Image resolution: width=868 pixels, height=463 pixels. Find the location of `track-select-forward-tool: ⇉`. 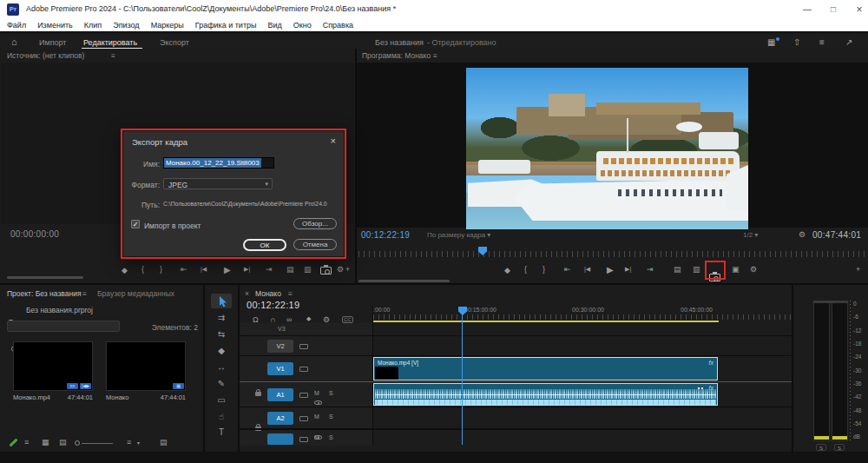

track-select-forward-tool: ⇉ is located at coordinates (221, 318).